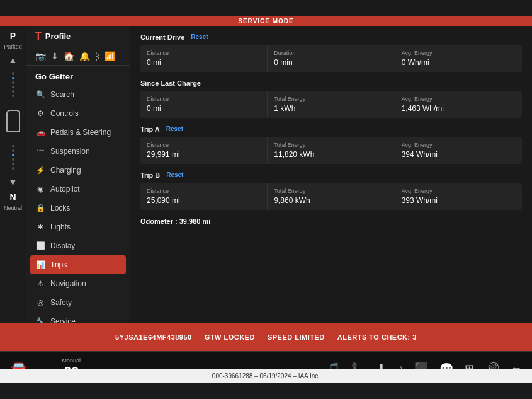 Image resolution: width=532 pixels, height=399 pixels. What do you see at coordinates (204, 105) in the screenshot?
I see `stat-cell-slc-distance: Distance 0 mi` at bounding box center [204, 105].